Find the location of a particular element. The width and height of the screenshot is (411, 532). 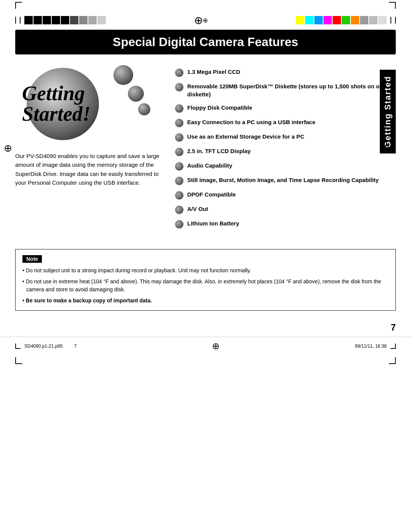

feature-text: A/V Out is located at coordinates (198, 209).